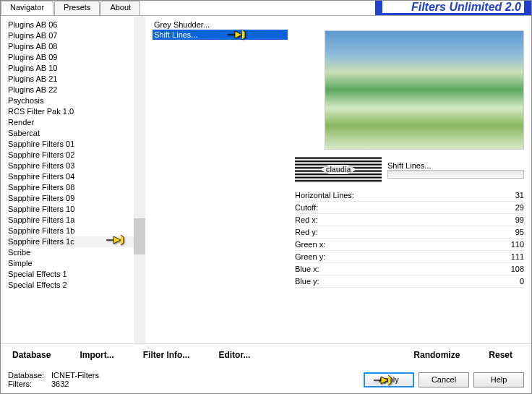  Describe the element at coordinates (166, 354) in the screenshot. I see `filter-info-button: Filter Info...` at that location.